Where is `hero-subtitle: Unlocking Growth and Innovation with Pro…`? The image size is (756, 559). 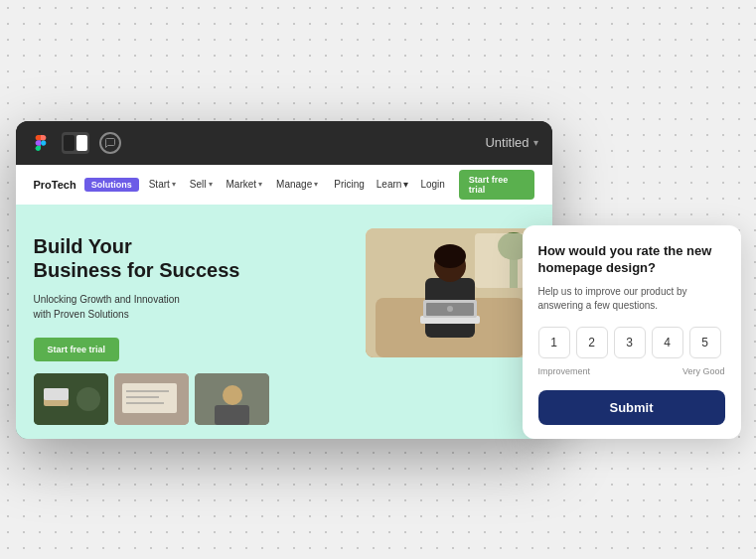 hero-subtitle: Unlocking Growth and Innovation with Pro… is located at coordinates (192, 307).